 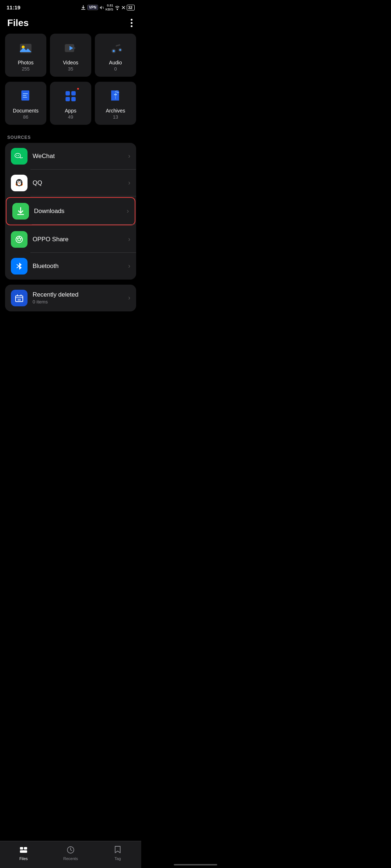 I want to click on category-documents: Documents 86, so click(x=26, y=103).